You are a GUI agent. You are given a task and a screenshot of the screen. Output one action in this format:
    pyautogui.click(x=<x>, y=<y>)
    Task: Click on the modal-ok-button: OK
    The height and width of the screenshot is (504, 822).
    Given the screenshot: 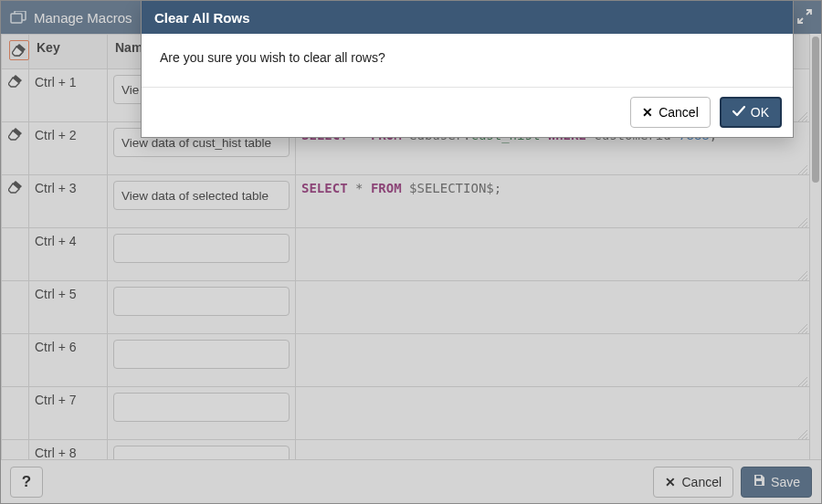 What is the action you would take?
    pyautogui.click(x=751, y=112)
    